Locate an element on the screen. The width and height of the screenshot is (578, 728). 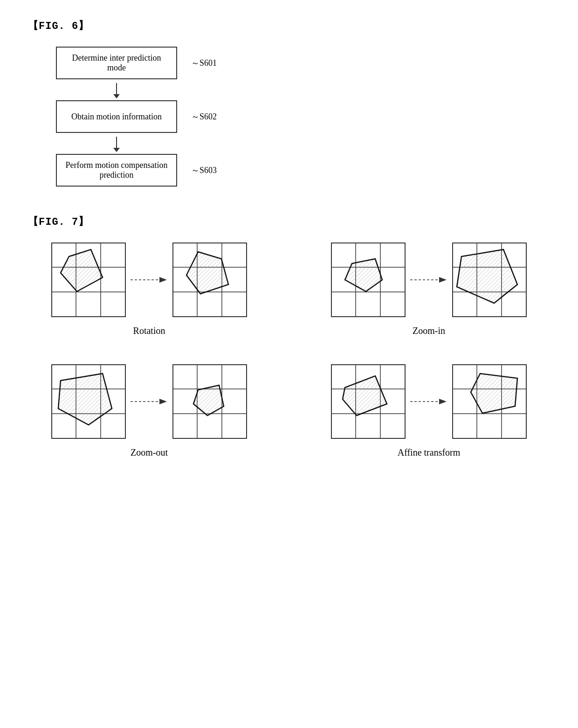
flowchart-box-s601: Determine inter prediction mode is located at coordinates (117, 63).